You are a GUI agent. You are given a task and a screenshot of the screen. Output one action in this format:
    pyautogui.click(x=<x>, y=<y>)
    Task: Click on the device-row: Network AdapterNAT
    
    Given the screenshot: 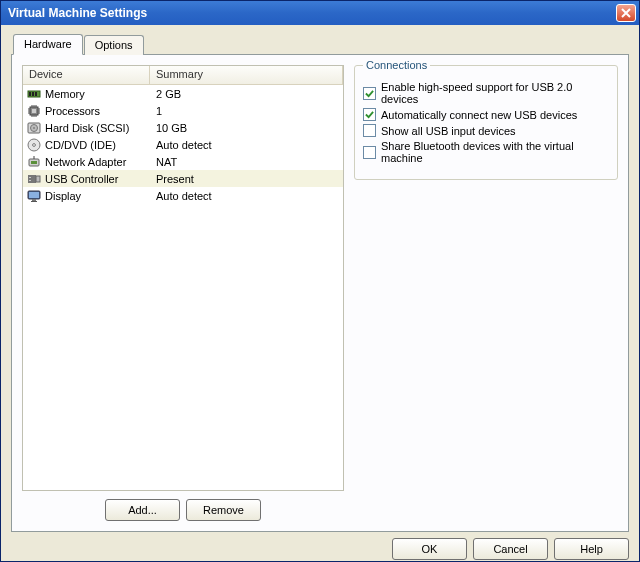 What is the action you would take?
    pyautogui.click(x=183, y=162)
    